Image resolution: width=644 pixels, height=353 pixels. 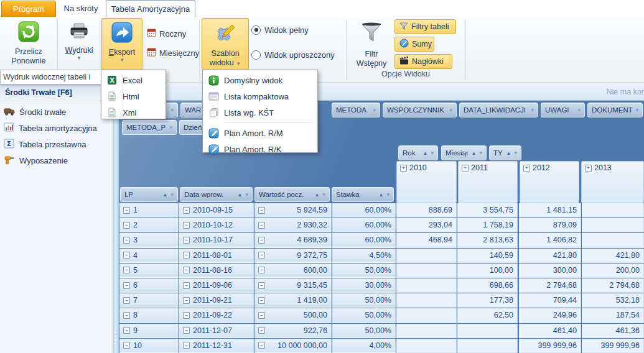 I want to click on cell-y2010: 468,94, so click(x=427, y=240).